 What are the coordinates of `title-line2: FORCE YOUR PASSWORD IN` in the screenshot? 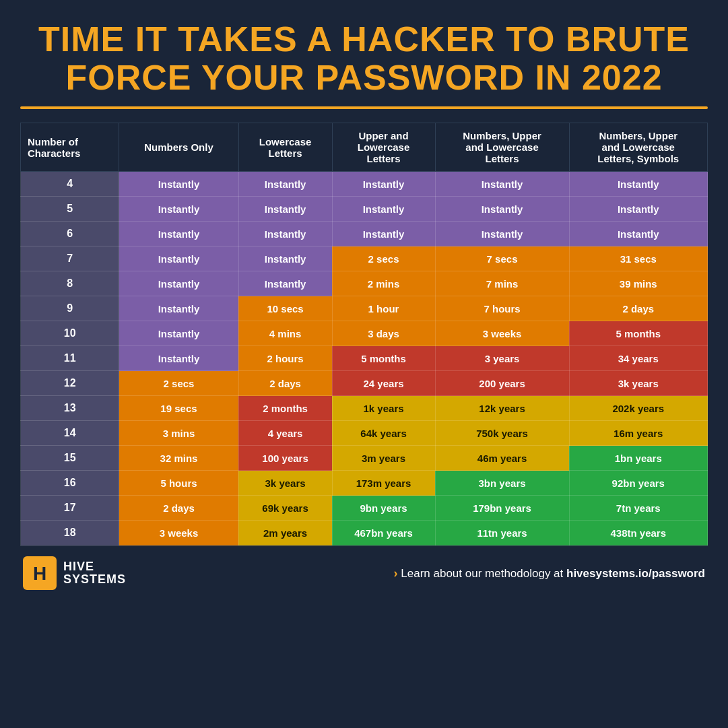 It's located at (323, 77).